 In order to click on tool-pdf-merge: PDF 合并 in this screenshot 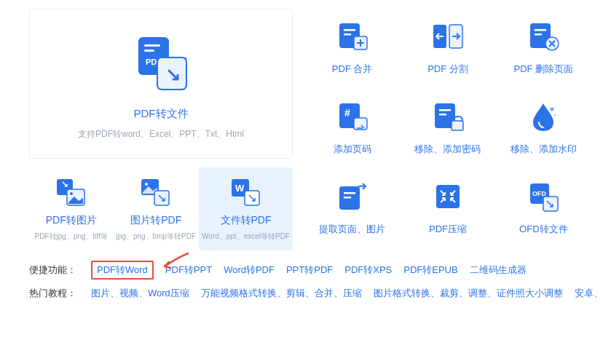, I will do `click(352, 49)`.